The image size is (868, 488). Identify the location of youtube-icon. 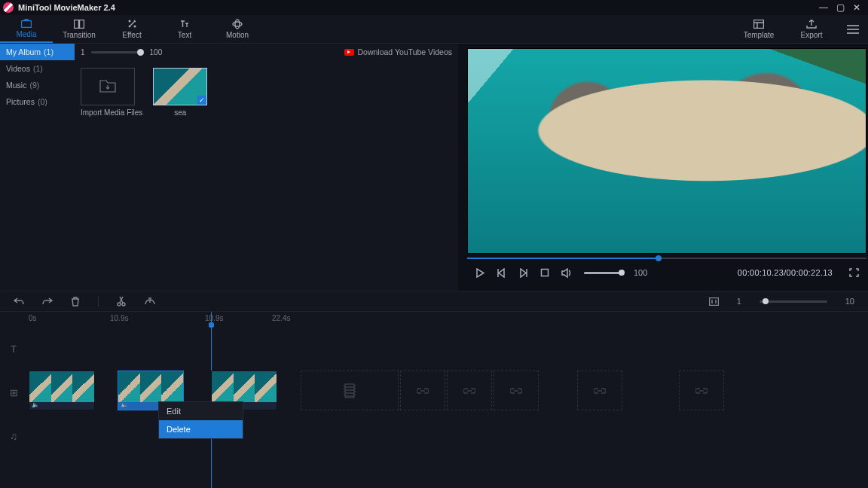
(350, 53).